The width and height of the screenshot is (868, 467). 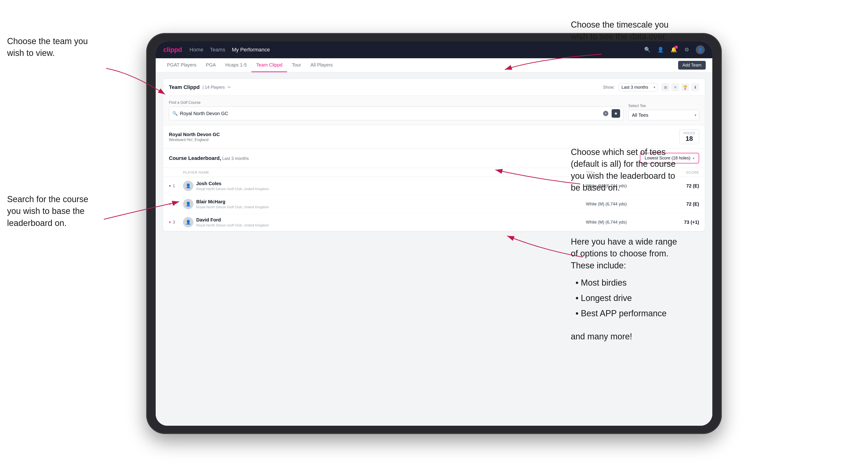 What do you see at coordinates (194, 140) in the screenshot?
I see `course-result-location: Westward Ho!, England` at bounding box center [194, 140].